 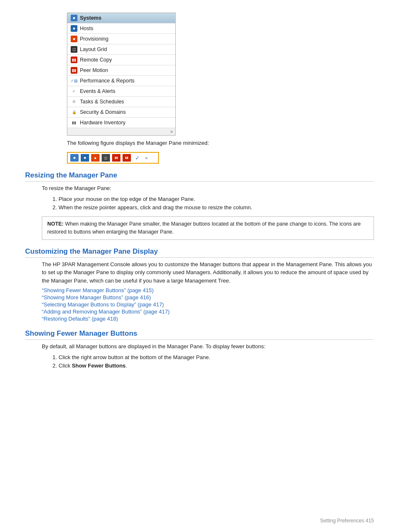 I want to click on panel-row-label-remote-copy: Remote Copy, so click(x=96, y=60).